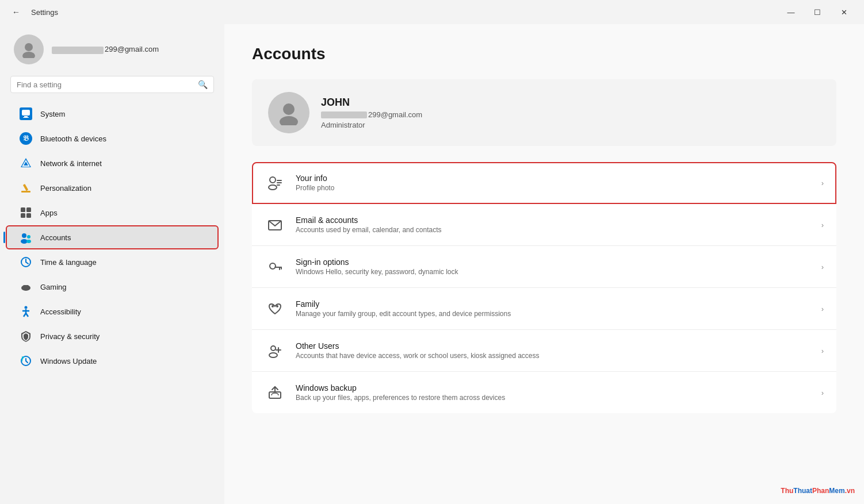 The height and width of the screenshot is (504, 864). Describe the element at coordinates (66, 188) in the screenshot. I see `sidebar-label-personalization: Personalization` at that location.